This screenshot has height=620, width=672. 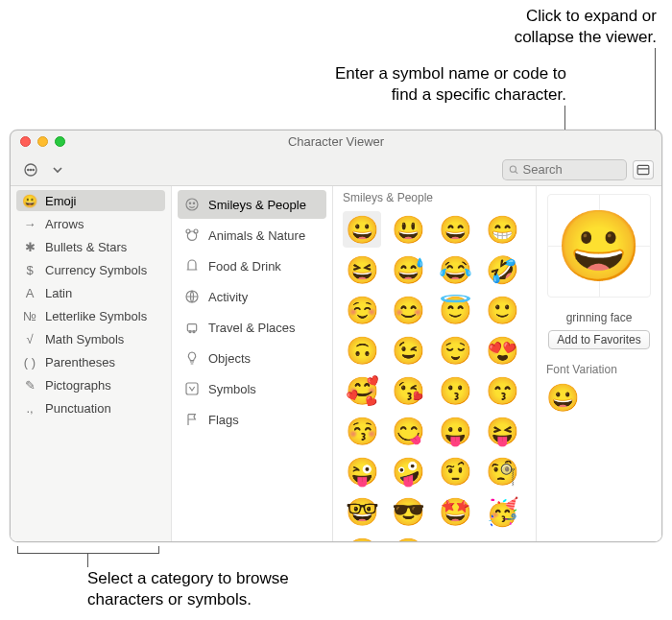 What do you see at coordinates (90, 201) in the screenshot?
I see `sidebar-item-emoji: 😀Emoji` at bounding box center [90, 201].